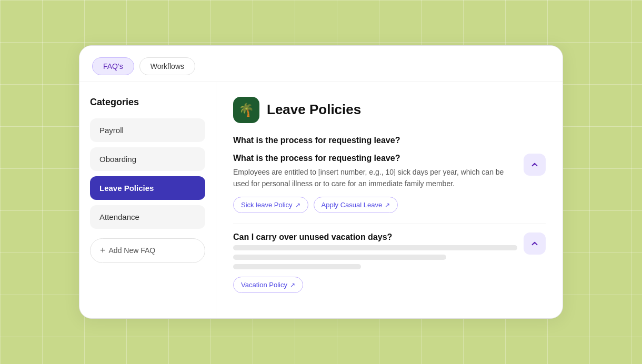 This screenshot has width=642, height=364. What do you see at coordinates (147, 159) in the screenshot?
I see `sidebar-item-onboarding: Oboarding` at bounding box center [147, 159].